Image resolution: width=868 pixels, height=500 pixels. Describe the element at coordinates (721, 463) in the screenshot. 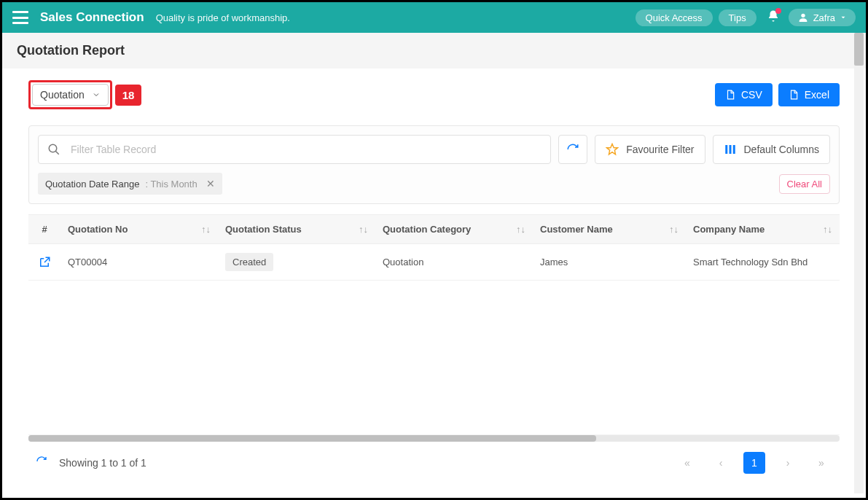

I see `prev-page-button: ‹` at that location.